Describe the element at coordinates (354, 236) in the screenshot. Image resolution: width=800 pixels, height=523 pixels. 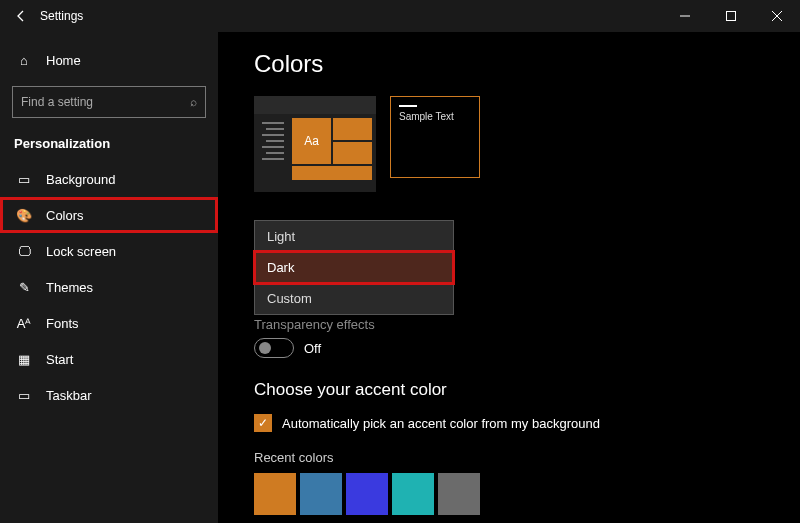
I see `dropdown-option-light: Light` at that location.